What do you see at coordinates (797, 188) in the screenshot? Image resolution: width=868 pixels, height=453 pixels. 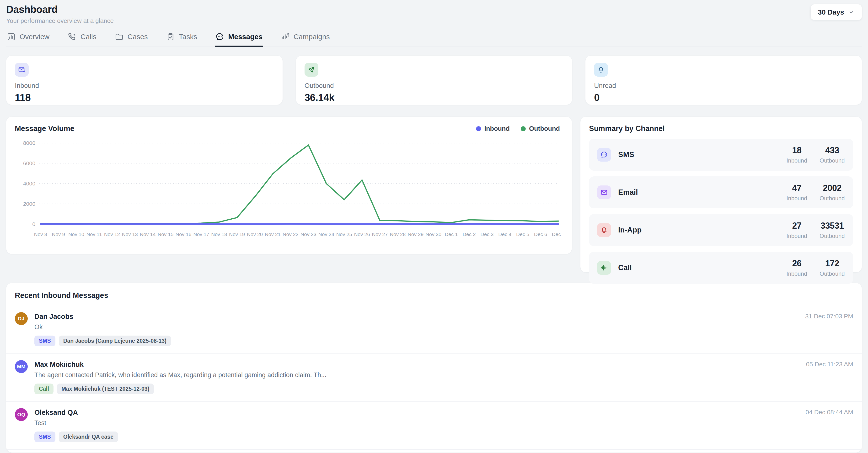 I see `channel-inbound-value: 47` at bounding box center [797, 188].